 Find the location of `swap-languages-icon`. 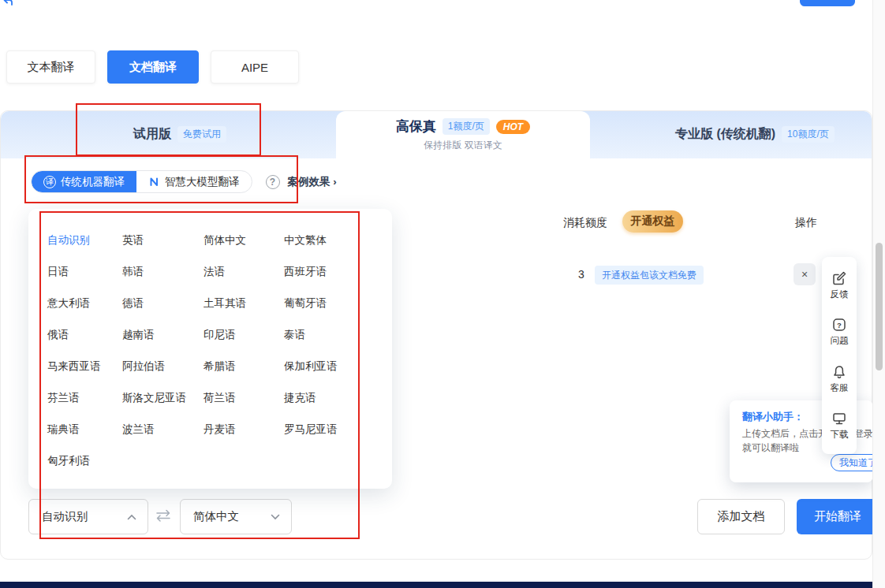

swap-languages-icon is located at coordinates (163, 515).